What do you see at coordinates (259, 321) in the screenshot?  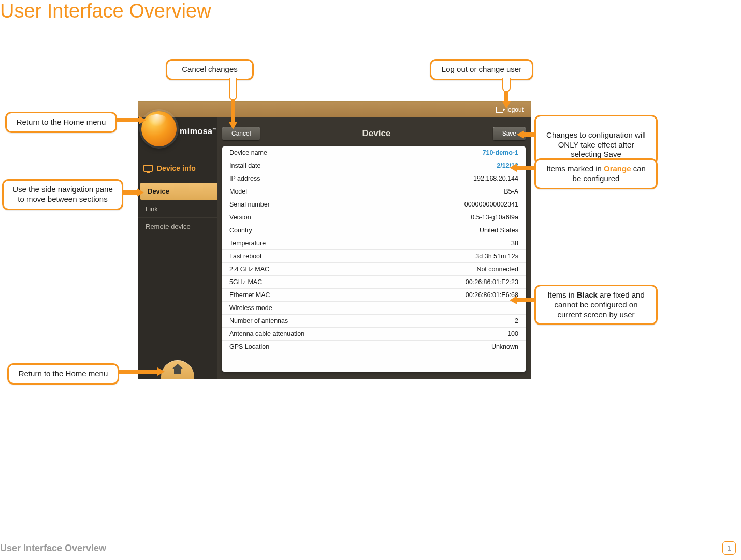 I see `row-label: Number of antennas` at bounding box center [259, 321].